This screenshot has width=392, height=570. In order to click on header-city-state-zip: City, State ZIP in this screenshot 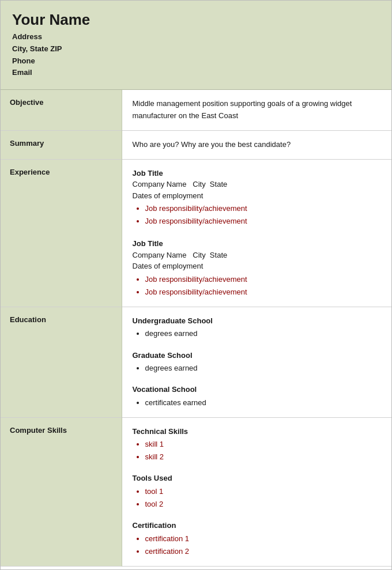, I will do `click(196, 50)`.